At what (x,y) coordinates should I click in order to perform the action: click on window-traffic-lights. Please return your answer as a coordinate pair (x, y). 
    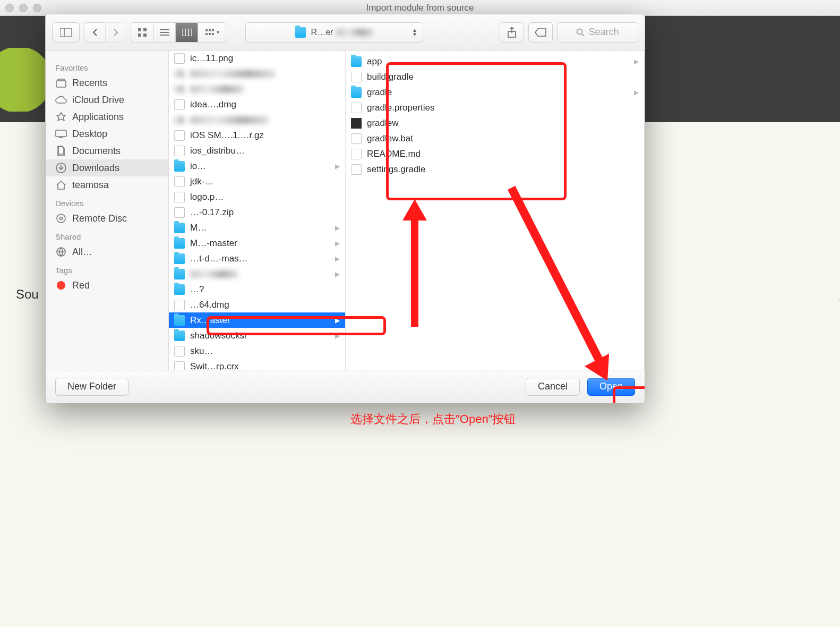
    Looking at the image, I should click on (23, 8).